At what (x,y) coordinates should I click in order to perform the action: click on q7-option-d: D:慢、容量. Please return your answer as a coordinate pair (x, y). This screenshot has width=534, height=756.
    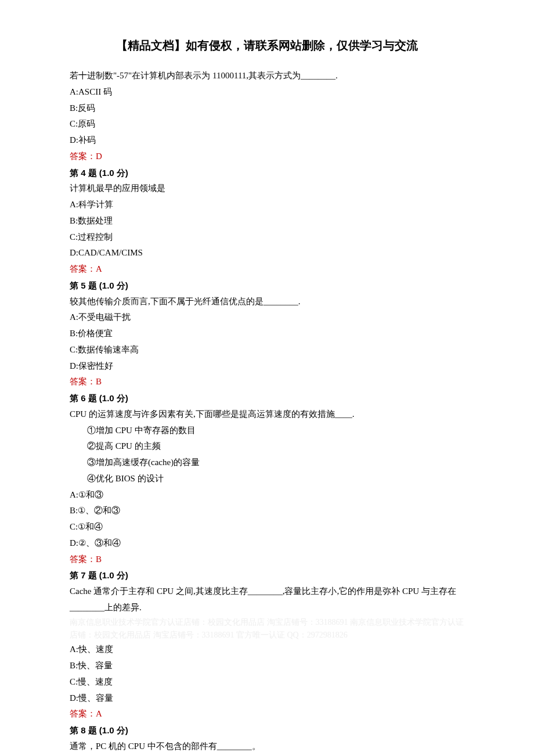
    Looking at the image, I should click on (267, 699).